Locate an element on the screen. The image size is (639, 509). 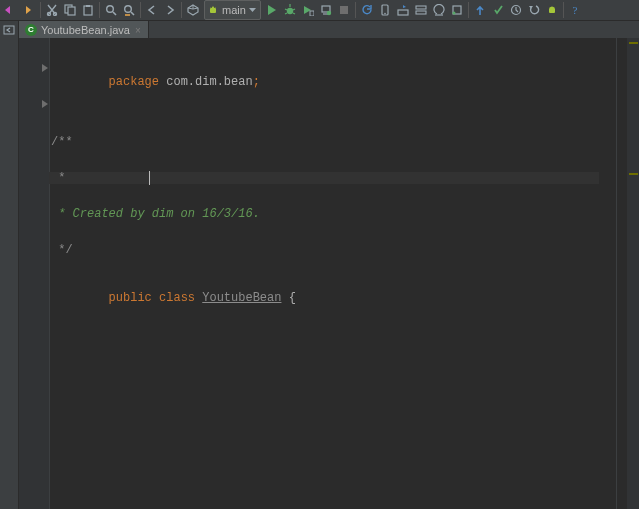
javadoc-open: /** is located at coordinates (62, 142).